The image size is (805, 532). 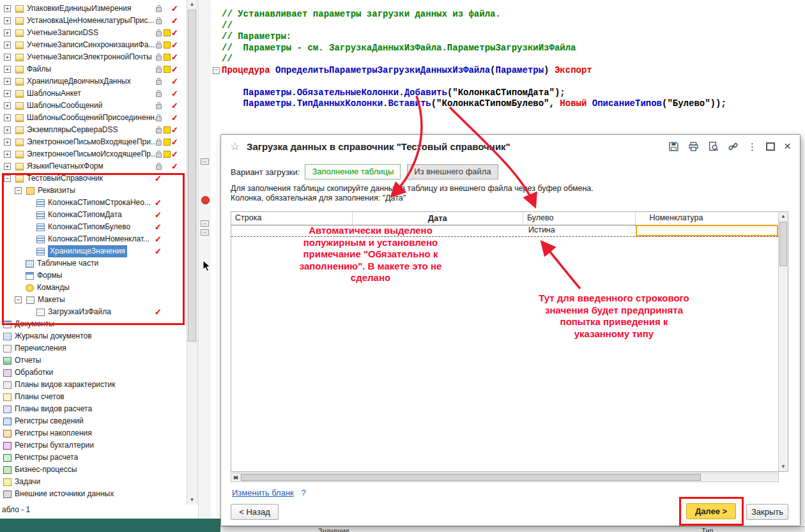 What do you see at coordinates (206, 201) in the screenshot?
I see `breakpoint-icon` at bounding box center [206, 201].